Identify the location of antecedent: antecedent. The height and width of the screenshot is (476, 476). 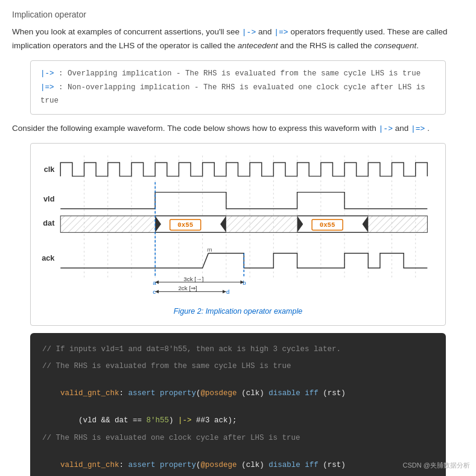
(258, 46).